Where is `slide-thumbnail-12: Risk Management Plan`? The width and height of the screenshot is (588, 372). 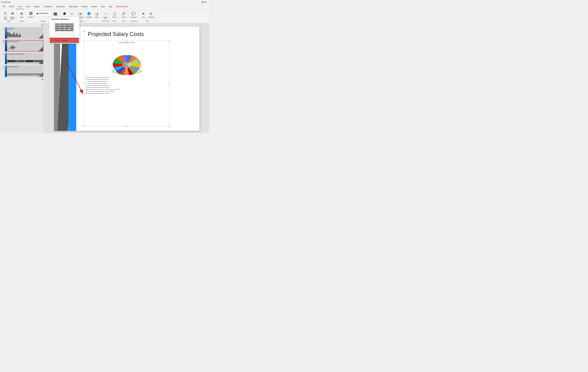
slide-thumbnail-12: Risk Management Plan is located at coordinates (24, 71).